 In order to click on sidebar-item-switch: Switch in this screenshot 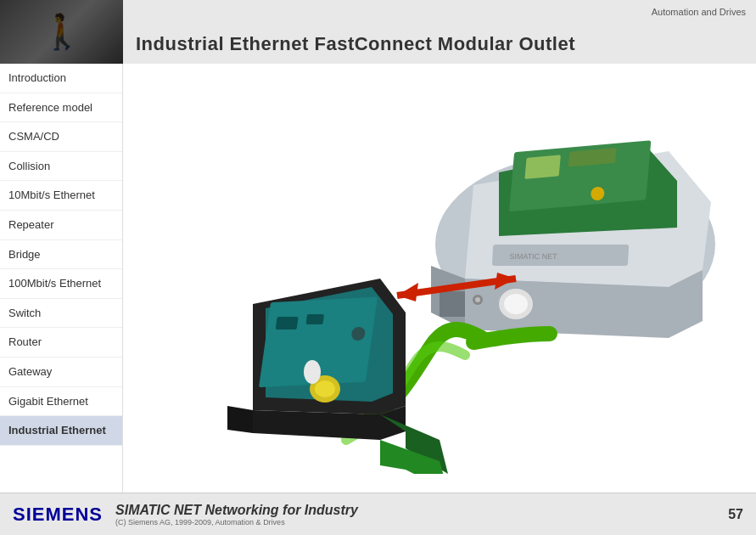, I will do `click(61, 314)`.